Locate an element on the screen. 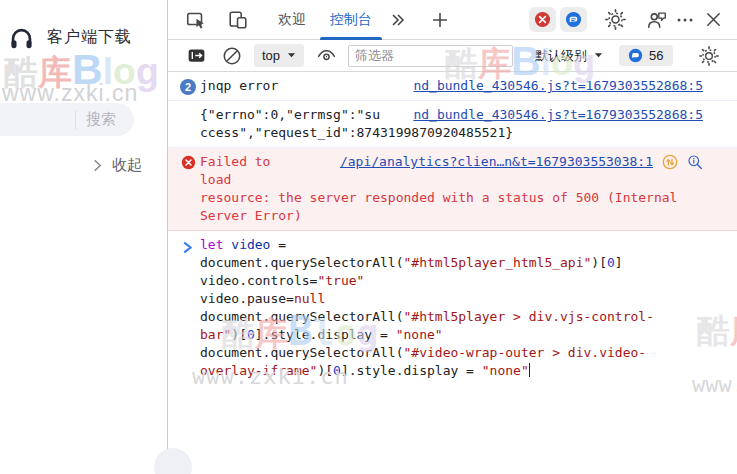  clear-console-button is located at coordinates (232, 56).